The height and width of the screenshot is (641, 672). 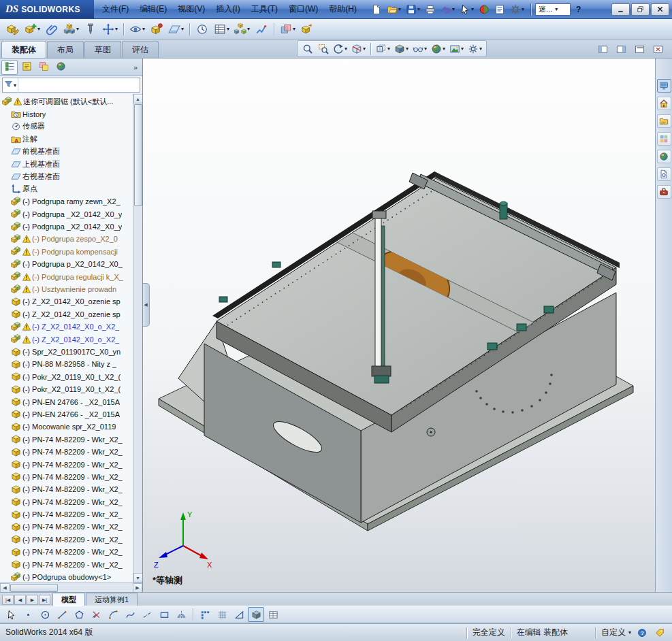 I want to click on edit-component-button, so click(x=13, y=29).